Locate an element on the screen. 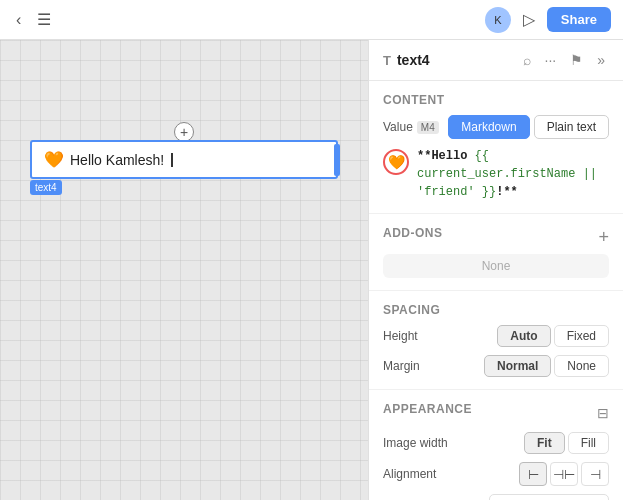  addons-none: None is located at coordinates (496, 266).